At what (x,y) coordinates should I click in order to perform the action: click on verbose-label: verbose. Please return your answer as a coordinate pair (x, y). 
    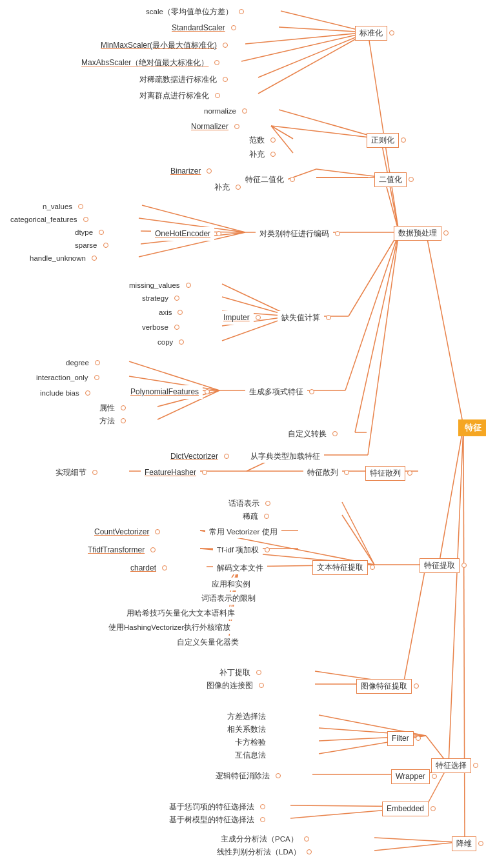
    Looking at the image, I should click on (155, 327).